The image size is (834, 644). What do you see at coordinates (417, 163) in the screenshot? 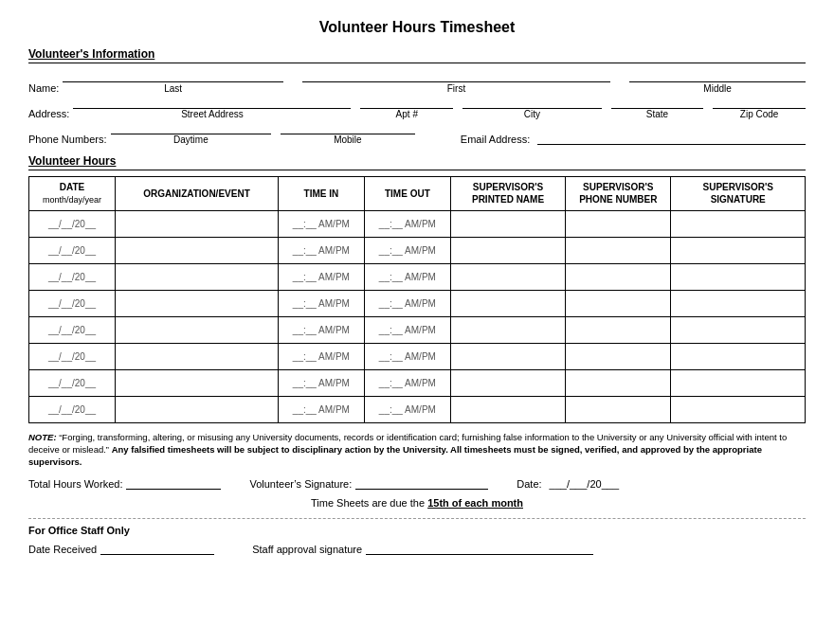
I see `volunteer-hours-header: Volunteer Hours` at bounding box center [417, 163].